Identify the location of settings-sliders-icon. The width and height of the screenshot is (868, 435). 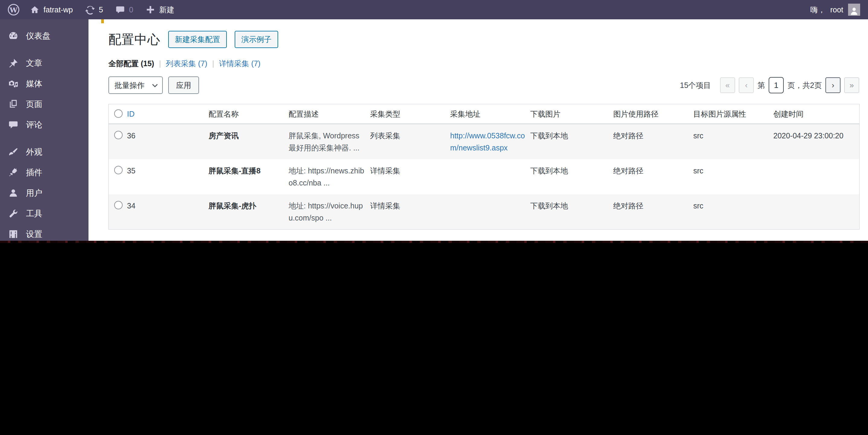
(13, 234).